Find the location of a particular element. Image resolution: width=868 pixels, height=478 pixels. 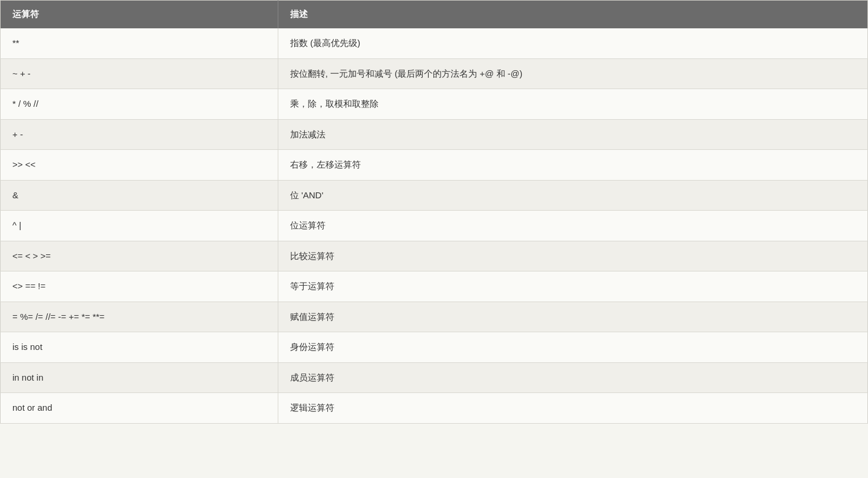

table-row: * / % //乘，除，取模和取整除 is located at coordinates (434, 104).